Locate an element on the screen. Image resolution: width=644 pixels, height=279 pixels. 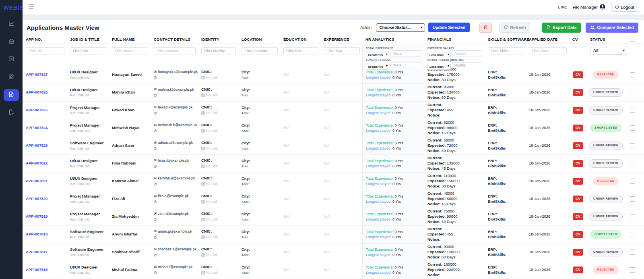
filter-date-input is located at coordinates (548, 51).